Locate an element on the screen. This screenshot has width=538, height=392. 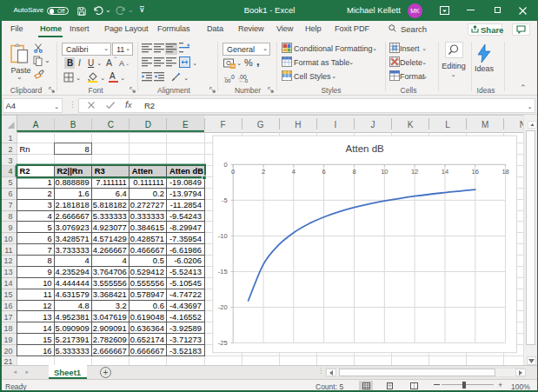
svg-text: 4.266667 is located at coordinates (110, 249).